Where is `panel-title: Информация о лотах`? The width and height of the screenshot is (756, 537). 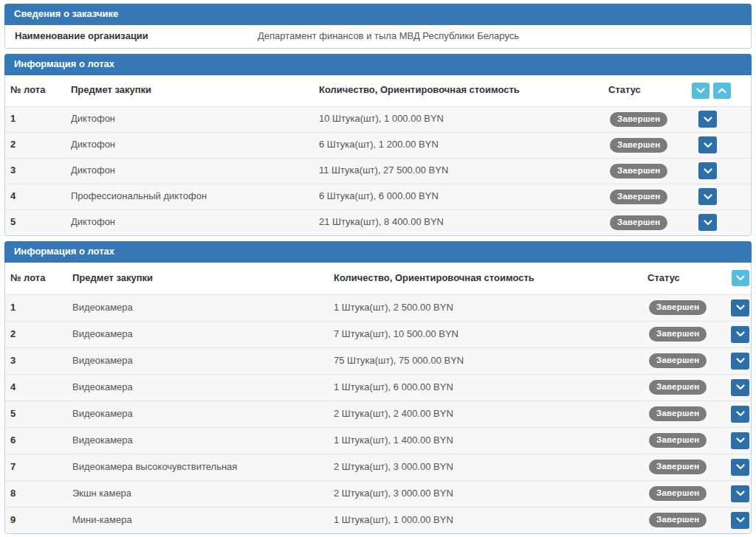
panel-title: Информация о лотах is located at coordinates (378, 65).